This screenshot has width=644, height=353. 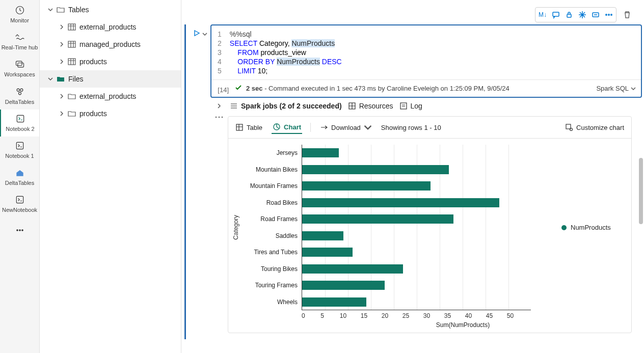 I want to click on spark-jobs: Spark jobs (2 of 2 succeeded), so click(x=286, y=106).